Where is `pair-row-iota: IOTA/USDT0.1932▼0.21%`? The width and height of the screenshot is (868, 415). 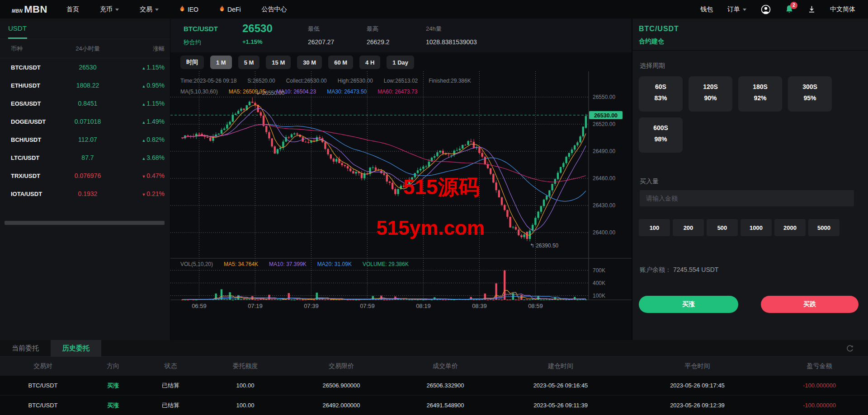 pair-row-iota: IOTA/USDT0.1932▼0.21% is located at coordinates (85, 194).